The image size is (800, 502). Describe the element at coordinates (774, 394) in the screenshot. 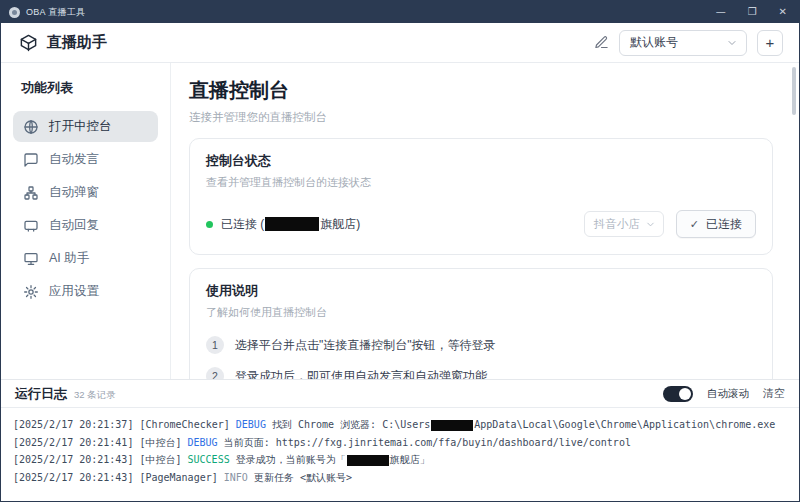

I see `clear-log-button: 清空` at that location.